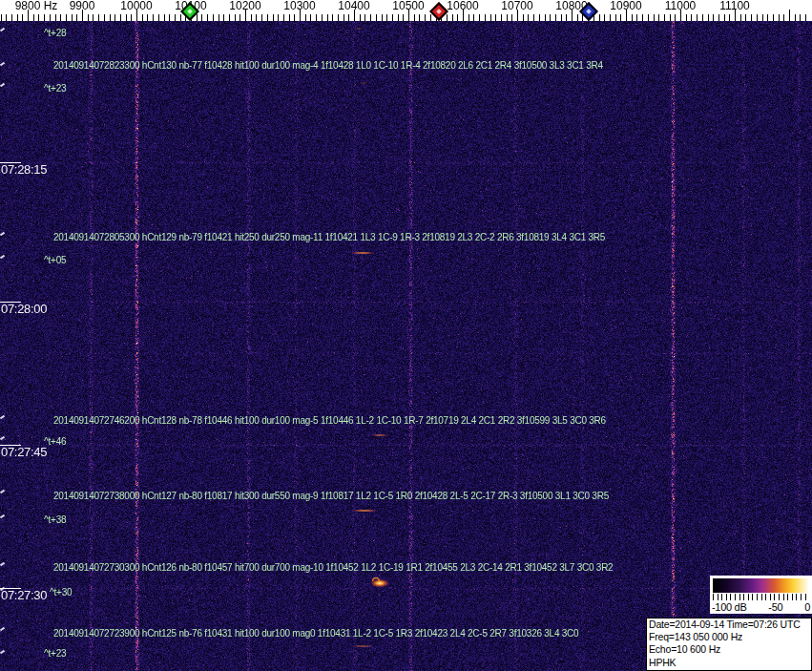  What do you see at coordinates (462, 6) in the screenshot?
I see `freq-label: 10600` at bounding box center [462, 6].